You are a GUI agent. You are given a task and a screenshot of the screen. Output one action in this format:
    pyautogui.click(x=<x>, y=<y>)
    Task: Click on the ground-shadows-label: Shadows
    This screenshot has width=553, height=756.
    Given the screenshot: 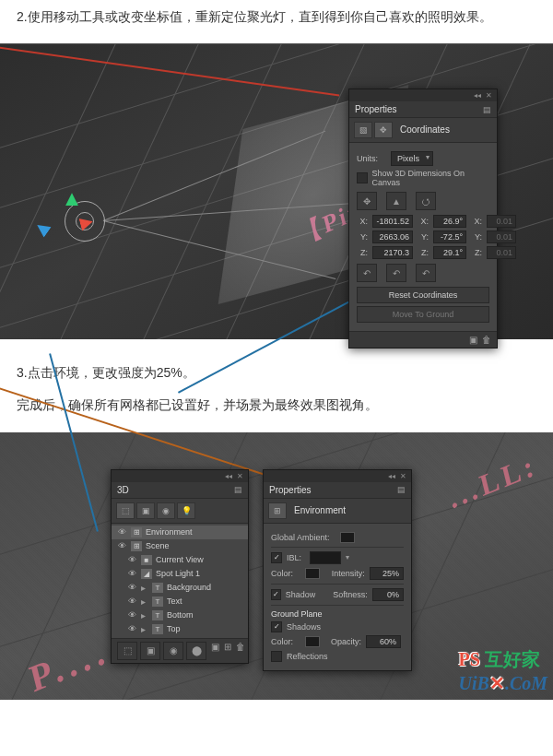 What is the action you would take?
    pyautogui.click(x=304, y=627)
    